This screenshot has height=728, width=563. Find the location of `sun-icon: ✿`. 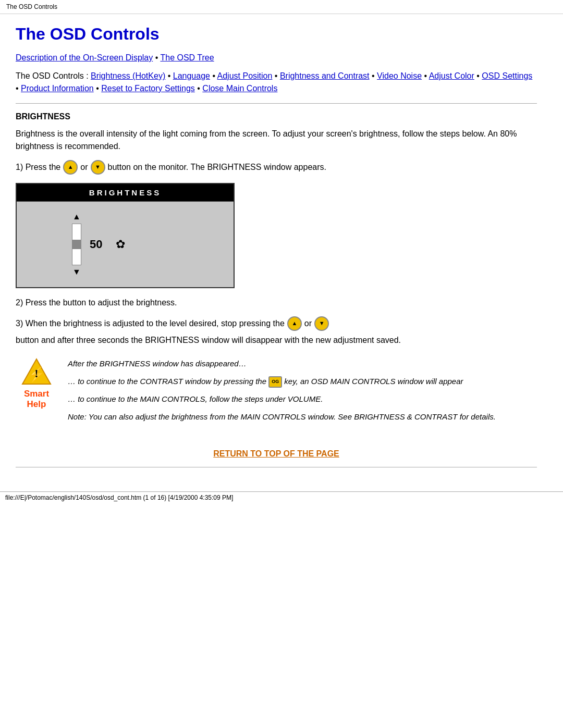

sun-icon: ✿ is located at coordinates (120, 244).